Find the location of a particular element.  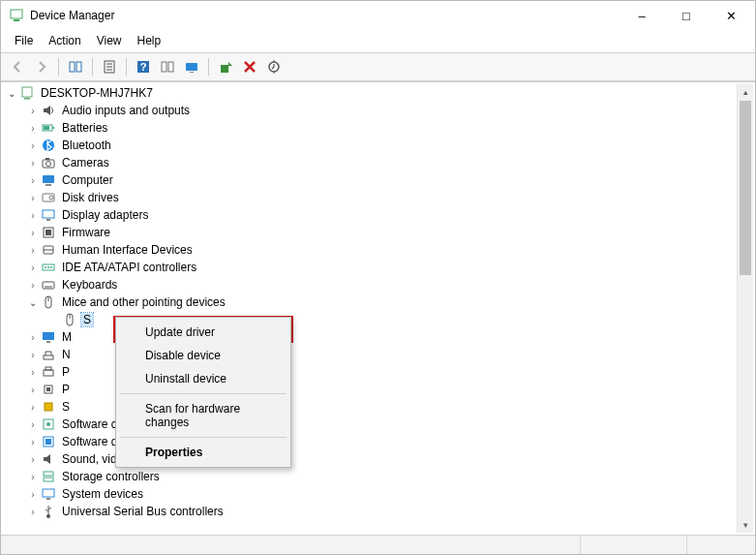

menu-bar: File Action View Help is located at coordinates (378, 41).